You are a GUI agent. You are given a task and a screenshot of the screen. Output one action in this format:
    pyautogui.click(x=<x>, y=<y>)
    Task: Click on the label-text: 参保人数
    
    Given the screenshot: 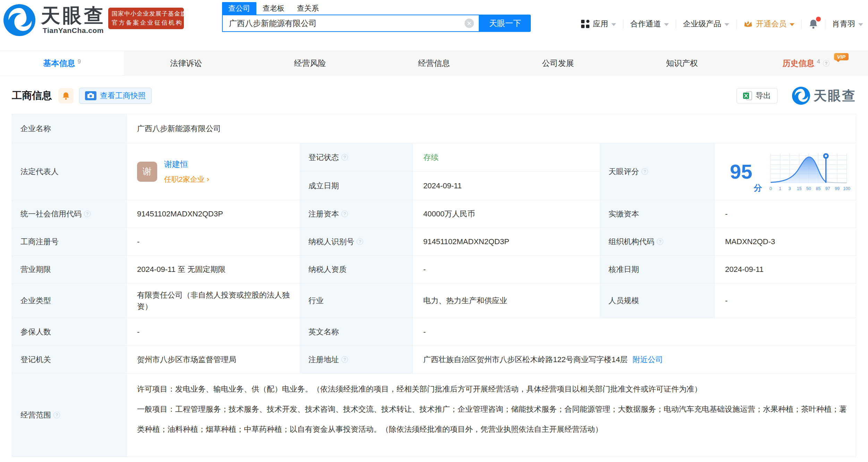 What is the action you would take?
    pyautogui.click(x=36, y=332)
    